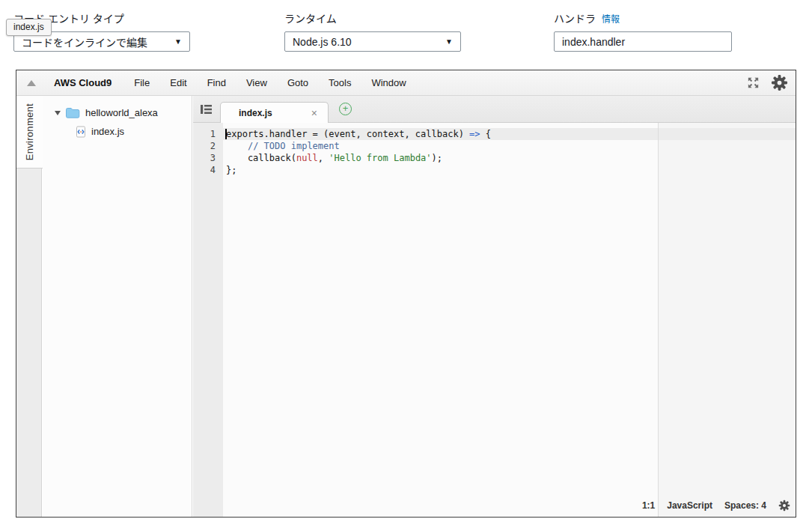 The image size is (812, 528). What do you see at coordinates (347, 134) in the screenshot?
I see `token-plain: exports.handler = (event, context, callb…` at bounding box center [347, 134].